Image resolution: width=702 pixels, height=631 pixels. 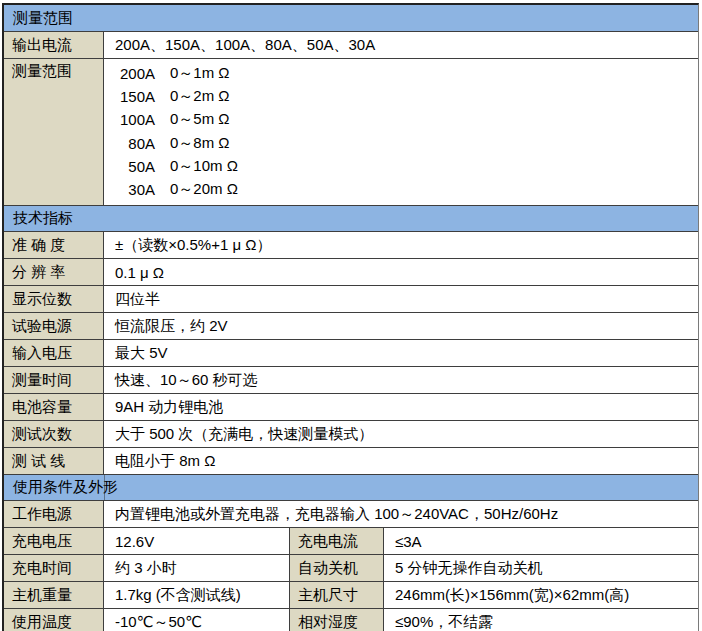 I want to click on row-value: 电阻小于 8m Ω, so click(x=165, y=462).